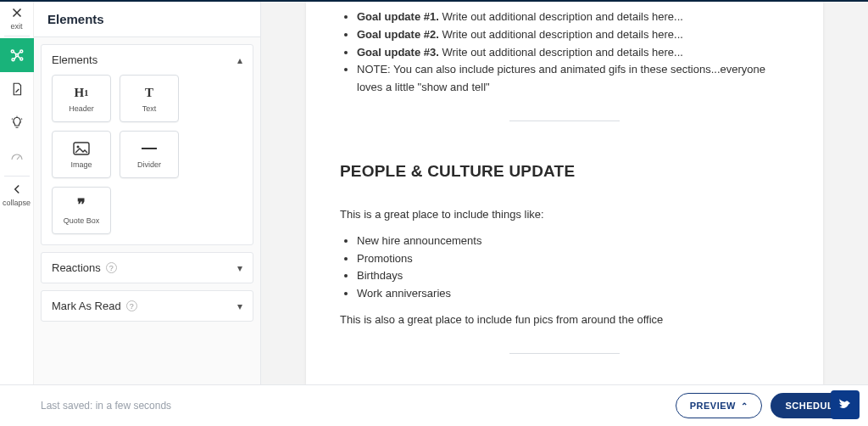 This screenshot has height=426, width=868. What do you see at coordinates (149, 165) in the screenshot?
I see `tile-label: Divider` at bounding box center [149, 165].